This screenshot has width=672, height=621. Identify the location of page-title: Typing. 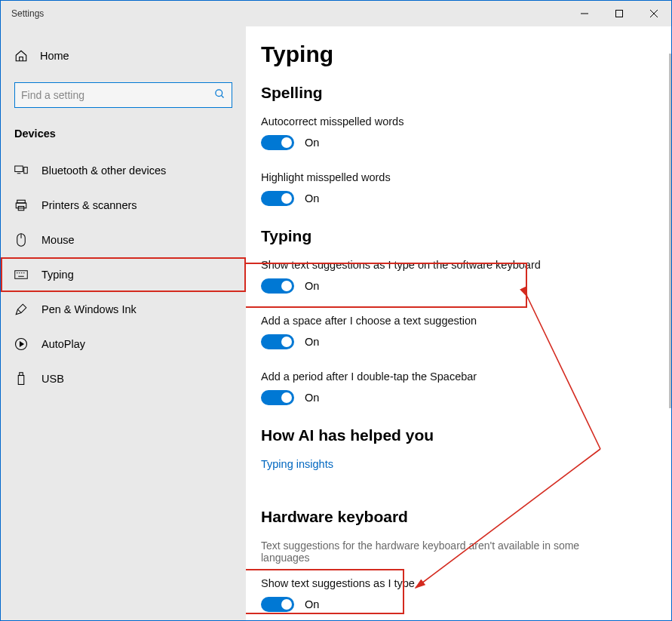
(455, 54).